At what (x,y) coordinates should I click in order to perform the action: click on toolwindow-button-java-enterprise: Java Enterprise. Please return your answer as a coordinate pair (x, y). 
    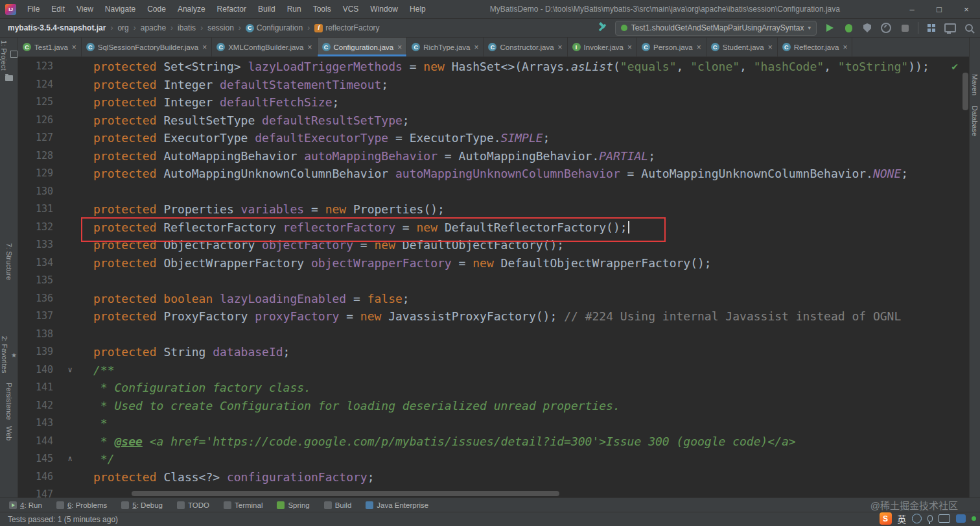
    Looking at the image, I should click on (397, 505).